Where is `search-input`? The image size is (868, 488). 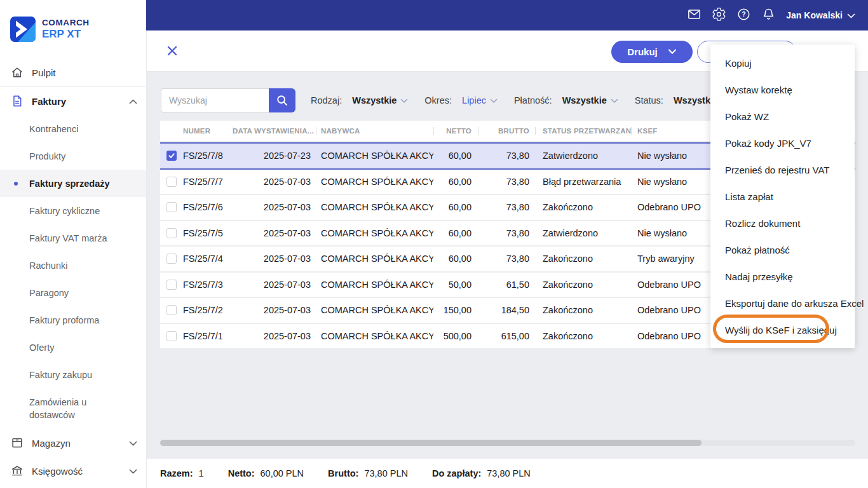
search-input is located at coordinates (215, 100).